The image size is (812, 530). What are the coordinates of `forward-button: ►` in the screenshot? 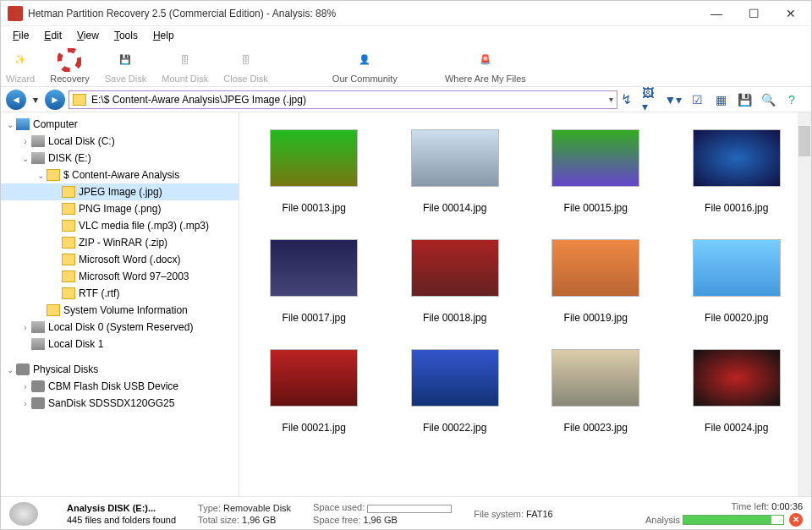 It's located at (55, 100).